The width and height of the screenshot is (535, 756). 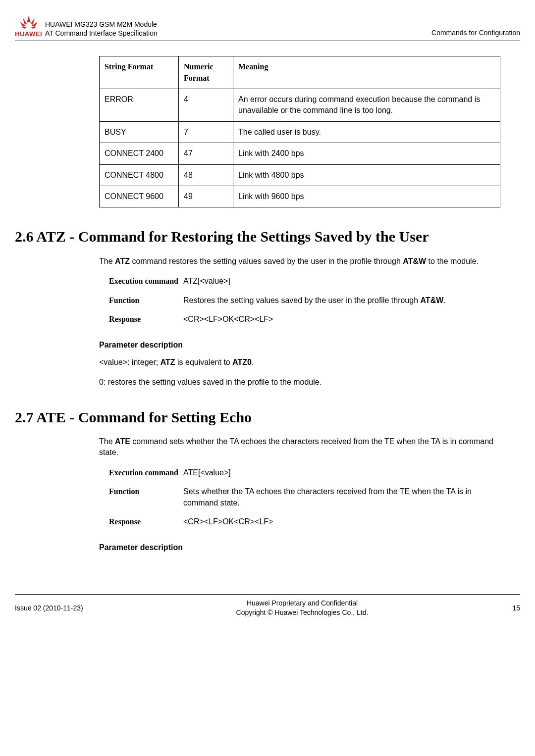 What do you see at coordinates (101, 29) in the screenshot?
I see `header-titles: HUAWEI MG323 GSM M2M Module AT Command I…` at bounding box center [101, 29].